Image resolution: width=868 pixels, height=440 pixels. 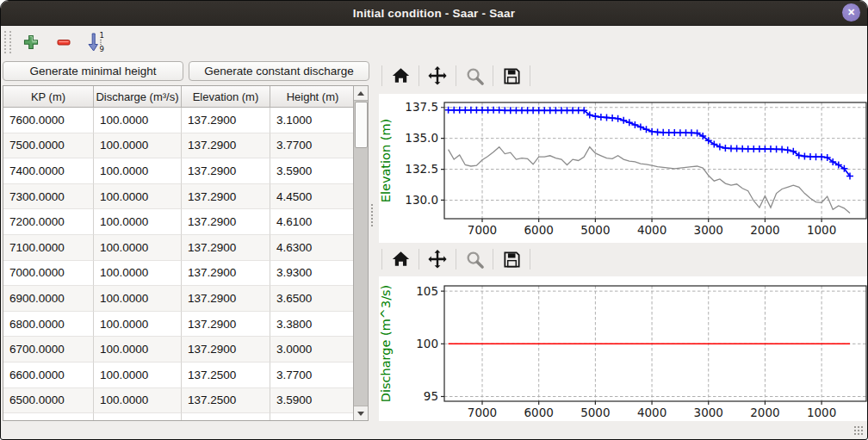 I want to click on table-cell: 3.3800, so click(x=313, y=325).